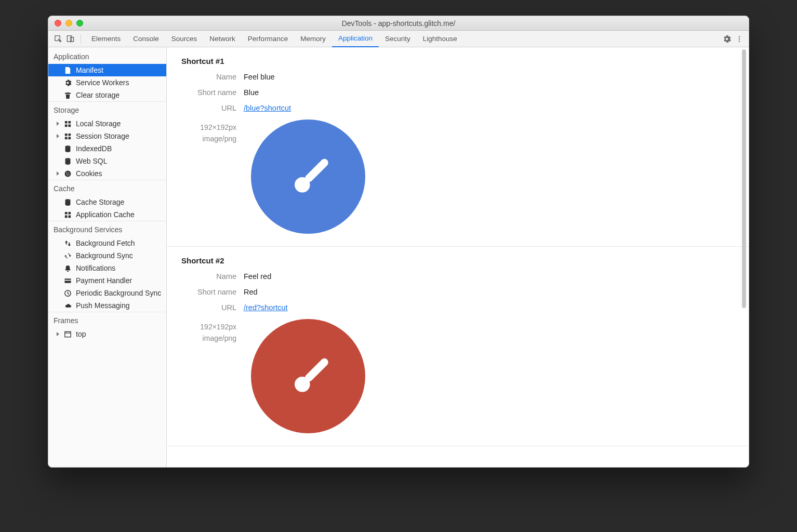  What do you see at coordinates (107, 83) in the screenshot?
I see `sidebar-item-service-workers: Service Workers` at bounding box center [107, 83].